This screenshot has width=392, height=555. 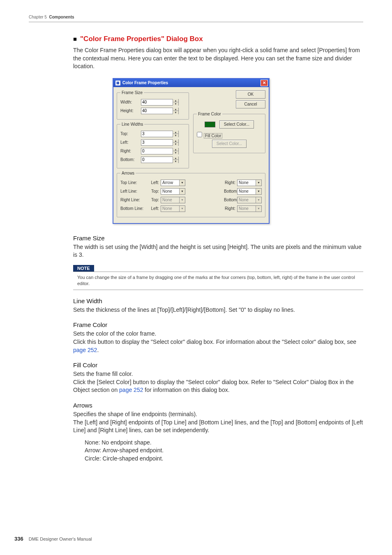 I want to click on page-footer: 336 DME Designer Owner's Manual, so click(x=53, y=539).